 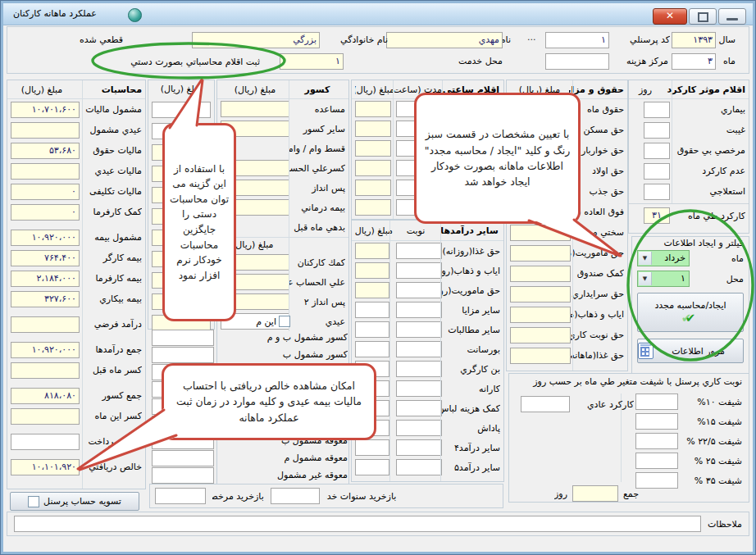 I want to click on settle-account-button: تسویه حساب پرسنل, so click(x=75, y=502).